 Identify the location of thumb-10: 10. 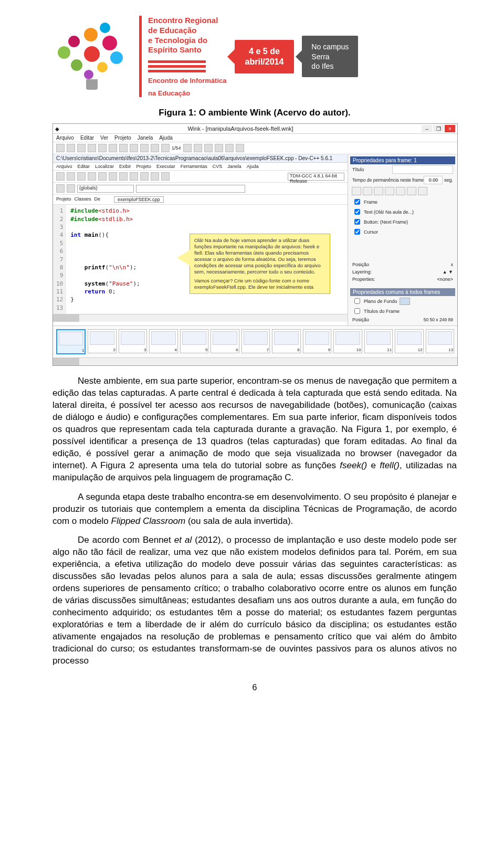
(348, 341).